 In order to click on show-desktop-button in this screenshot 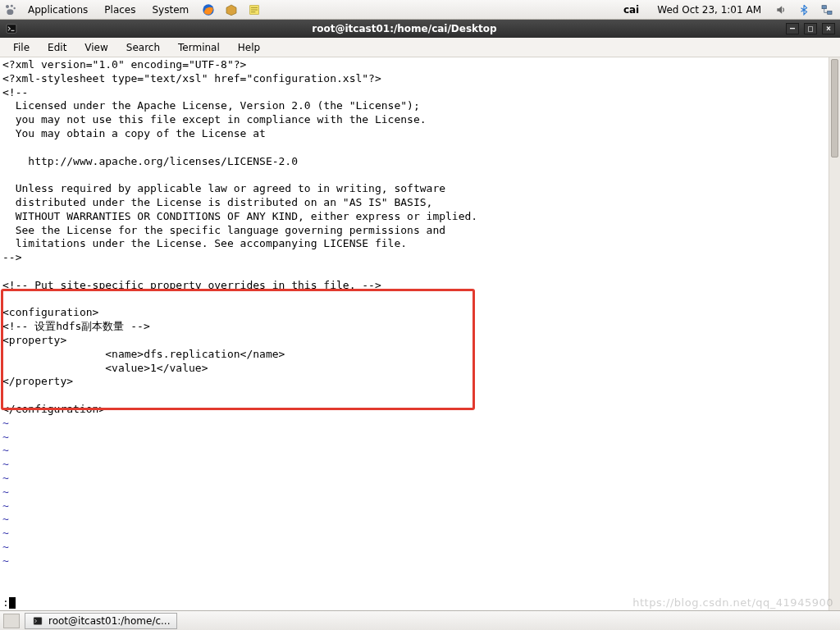, I will do `click(11, 621)`.